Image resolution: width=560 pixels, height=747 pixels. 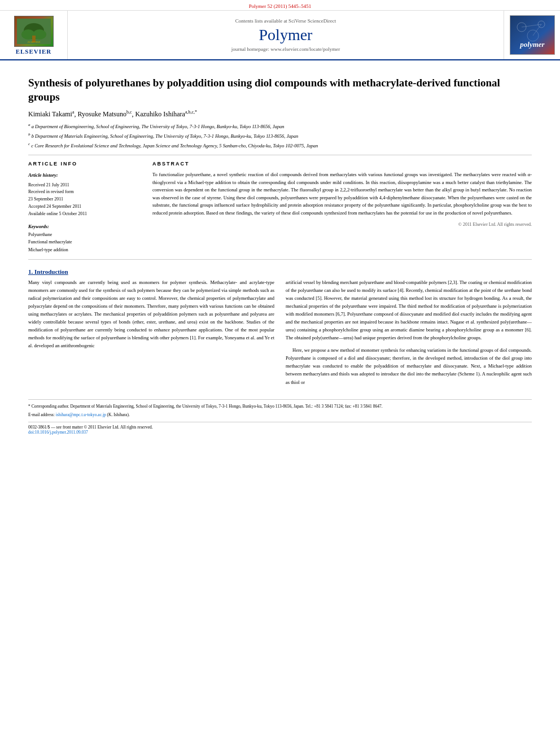 I want to click on elsevier-tree-logo: ELSEVIER, so click(x=34, y=32).